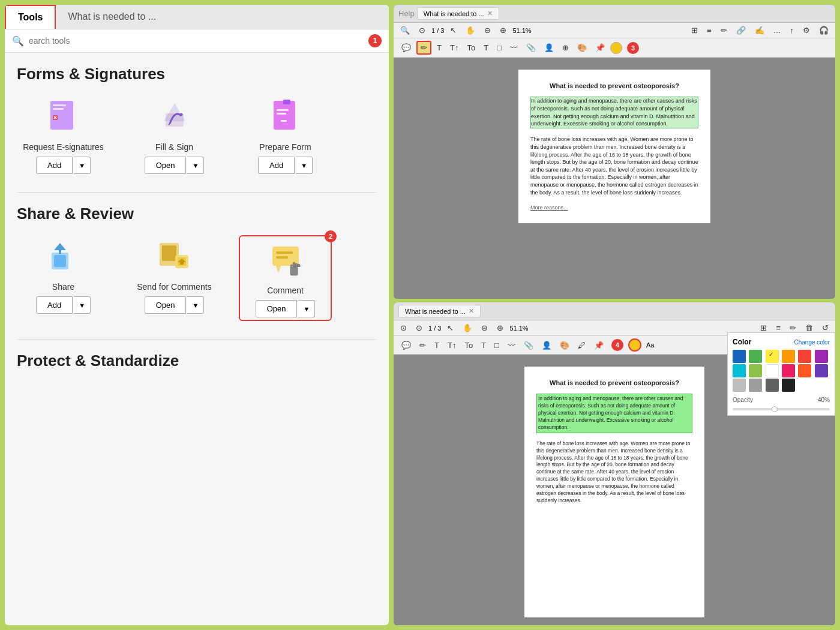 Image resolution: width=840 pixels, height=630 pixels. What do you see at coordinates (772, 356) in the screenshot?
I see `color-yellow: ✓` at bounding box center [772, 356].